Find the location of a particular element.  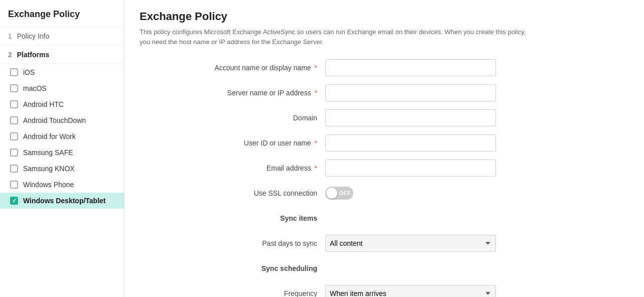

checkbox-samsung-safe is located at coordinates (14, 153).